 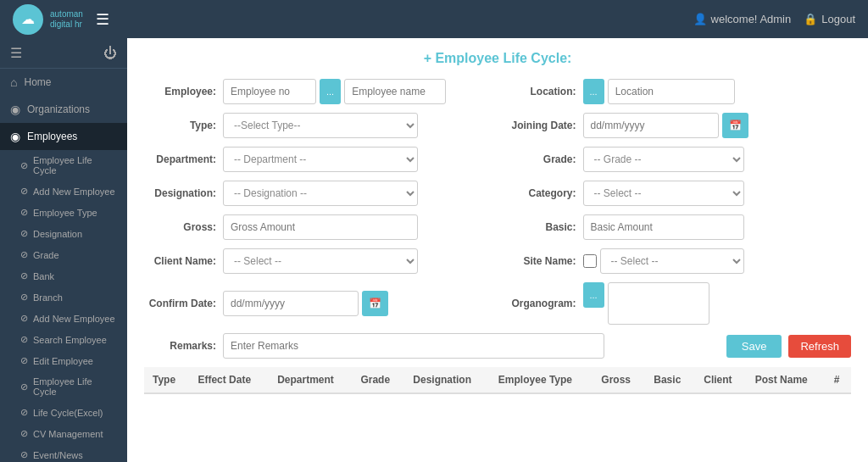 I want to click on form-row-client-site: Client Name: -- Select -- Site Name: -- …, so click(x=498, y=261).